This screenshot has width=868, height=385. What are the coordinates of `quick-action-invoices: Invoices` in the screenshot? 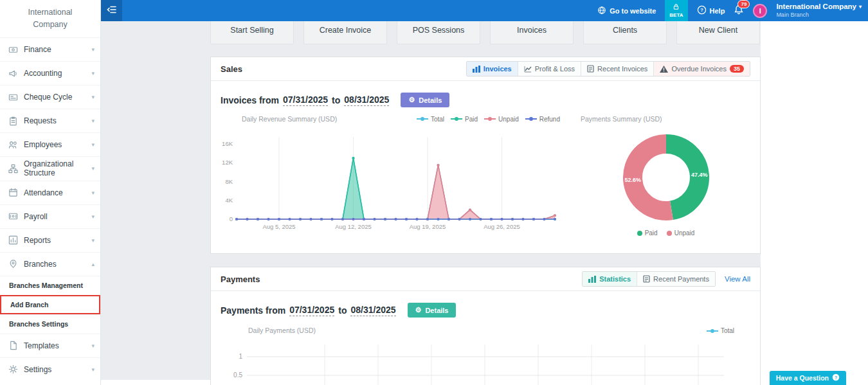 It's located at (532, 33).